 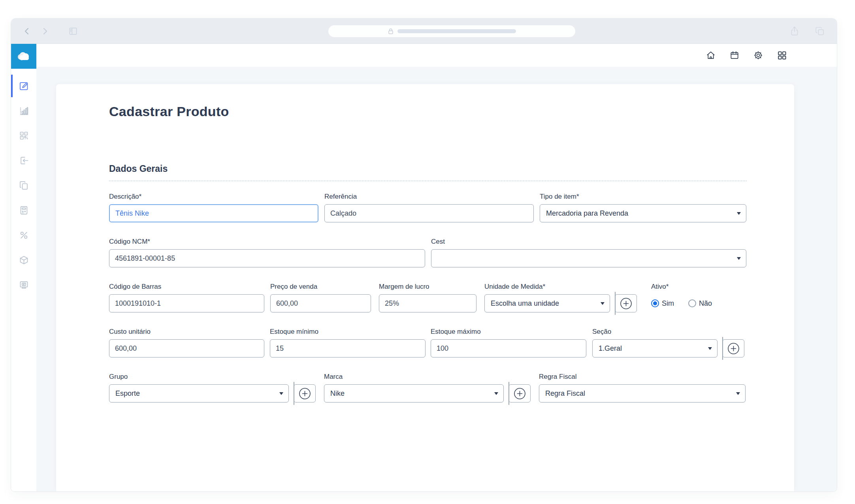 What do you see at coordinates (24, 235) in the screenshot?
I see `percent-icon` at bounding box center [24, 235].